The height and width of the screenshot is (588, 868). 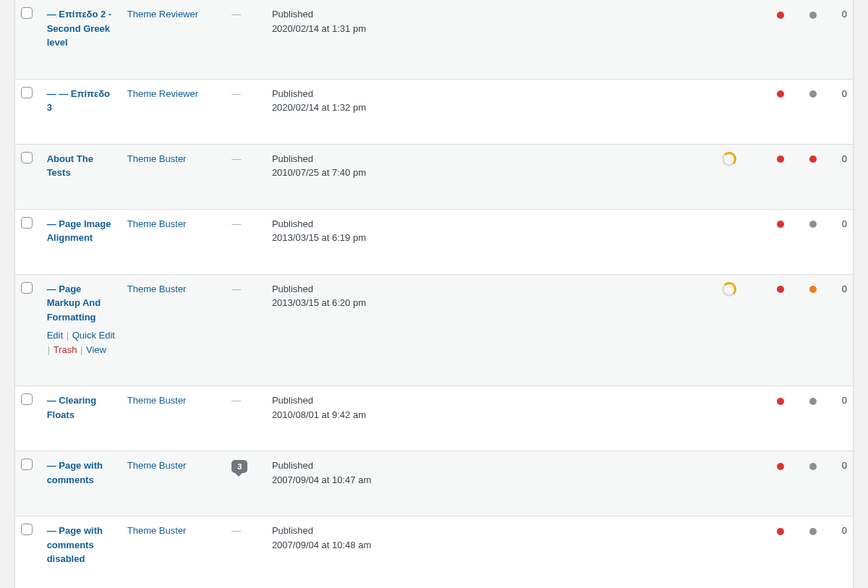 I want to click on quick-edit-link: Quick Edit, so click(x=94, y=336).